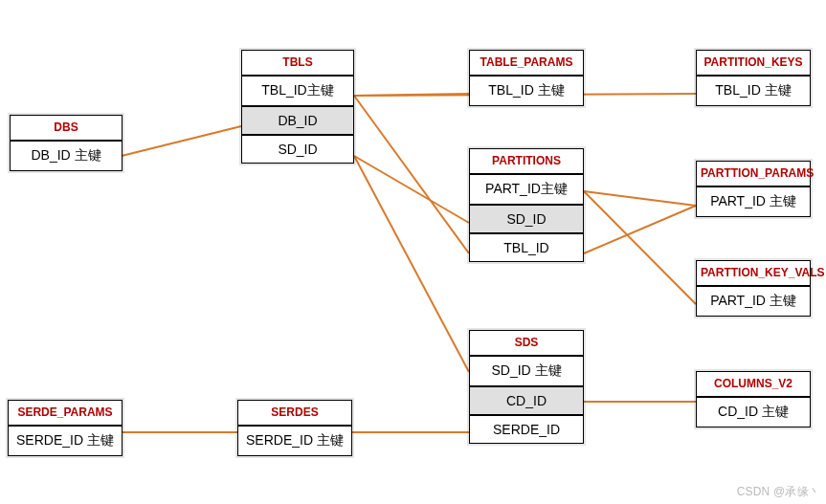 This screenshot has width=826, height=504. I want to click on entity-tbls: TBLS TBL_ID主键 DB_ID SD_ID, so click(298, 107).